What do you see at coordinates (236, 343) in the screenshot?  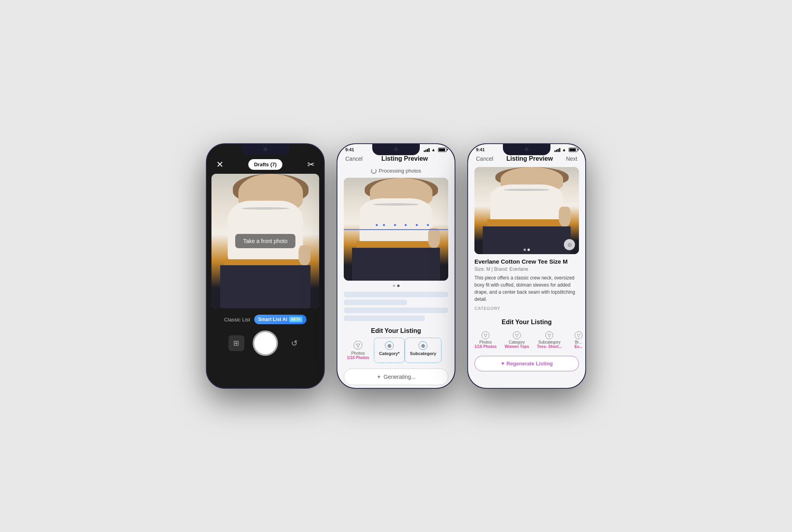 I see `gallery-button: ⊞` at bounding box center [236, 343].